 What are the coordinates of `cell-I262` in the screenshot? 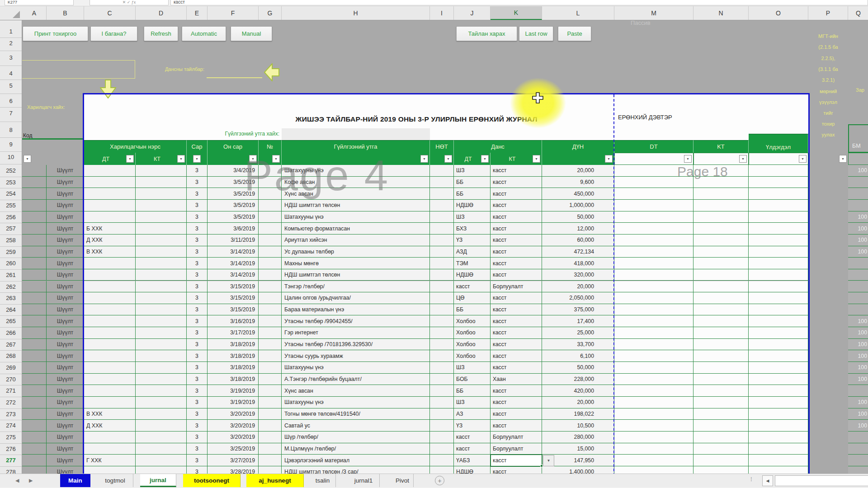 It's located at (442, 287).